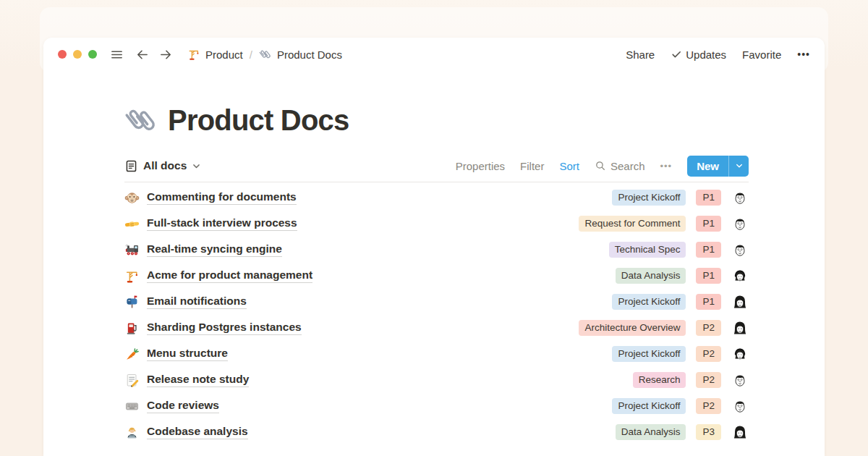 The image size is (868, 456). Describe the element at coordinates (667, 166) in the screenshot. I see `toolbar-more-button: •••` at that location.